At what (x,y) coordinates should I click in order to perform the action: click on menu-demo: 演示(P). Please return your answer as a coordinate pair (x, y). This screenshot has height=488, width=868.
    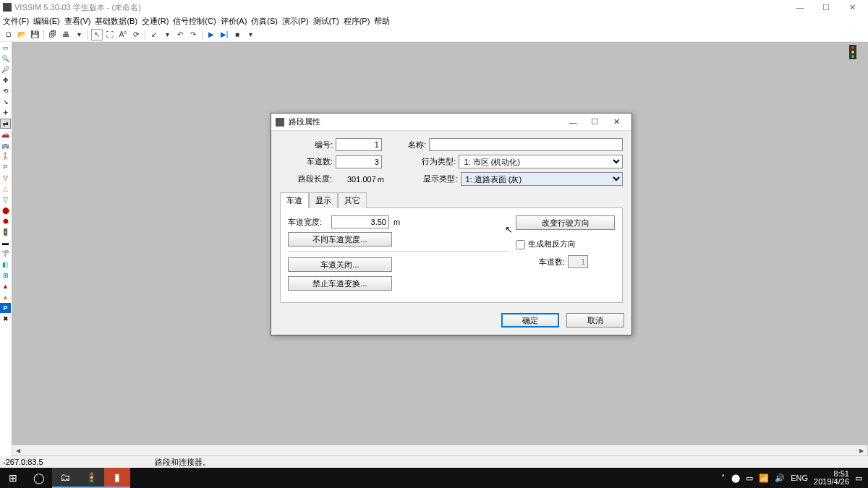
    Looking at the image, I should click on (295, 22).